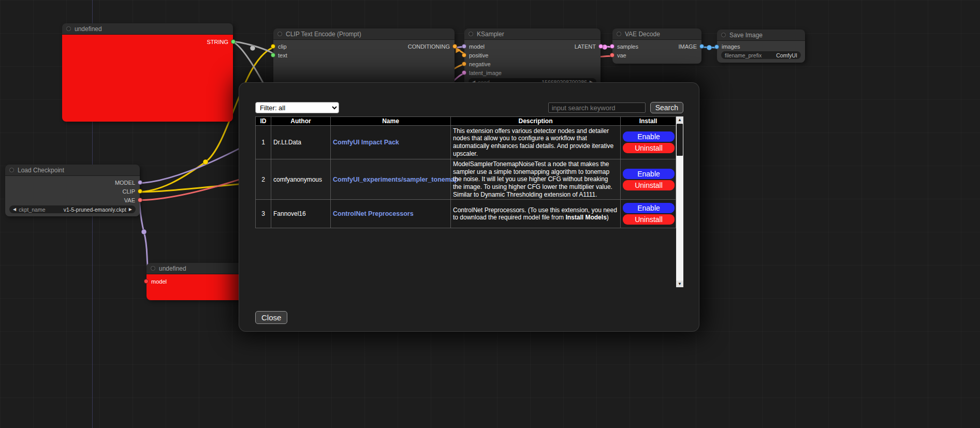  I want to click on wire-direction-arrow, so click(459, 50).